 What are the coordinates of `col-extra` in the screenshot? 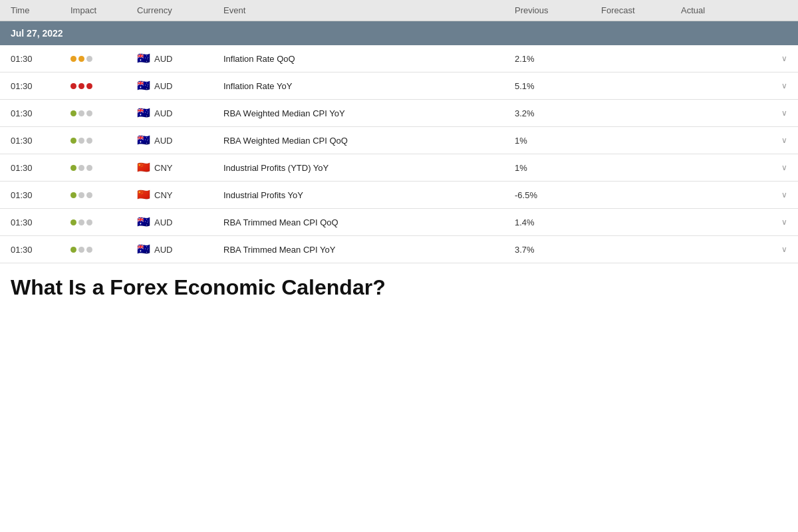 It's located at (771, 11).